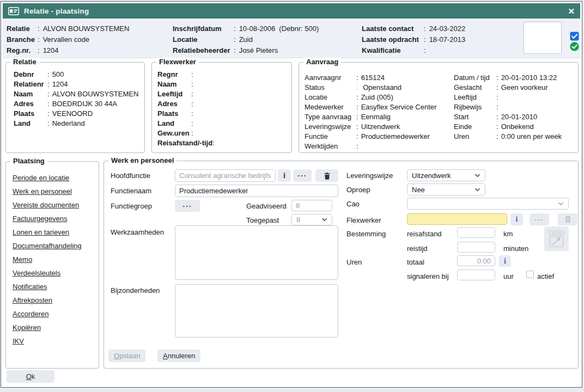  I want to click on nav-list-item: Factuurgegevens, so click(56, 221).